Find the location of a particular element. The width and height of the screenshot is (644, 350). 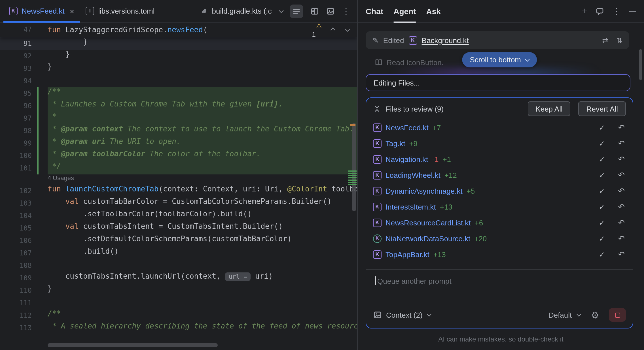

code-text: */ is located at coordinates (202, 168).